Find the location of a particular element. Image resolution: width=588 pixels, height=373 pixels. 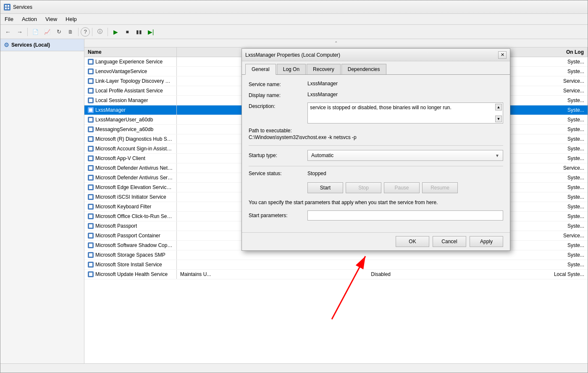

toolbar-info: ⓘ is located at coordinates (100, 32).